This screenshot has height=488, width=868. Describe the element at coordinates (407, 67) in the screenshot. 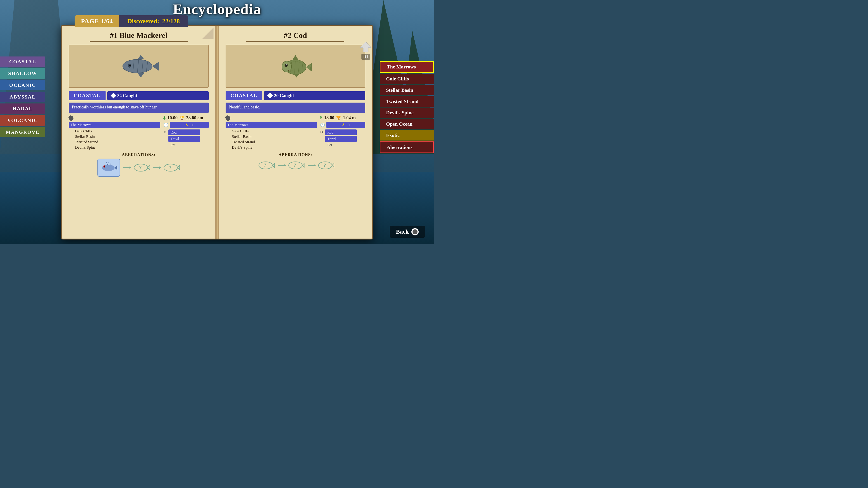

I see `sidebar-item-marrows: The Marrows` at that location.